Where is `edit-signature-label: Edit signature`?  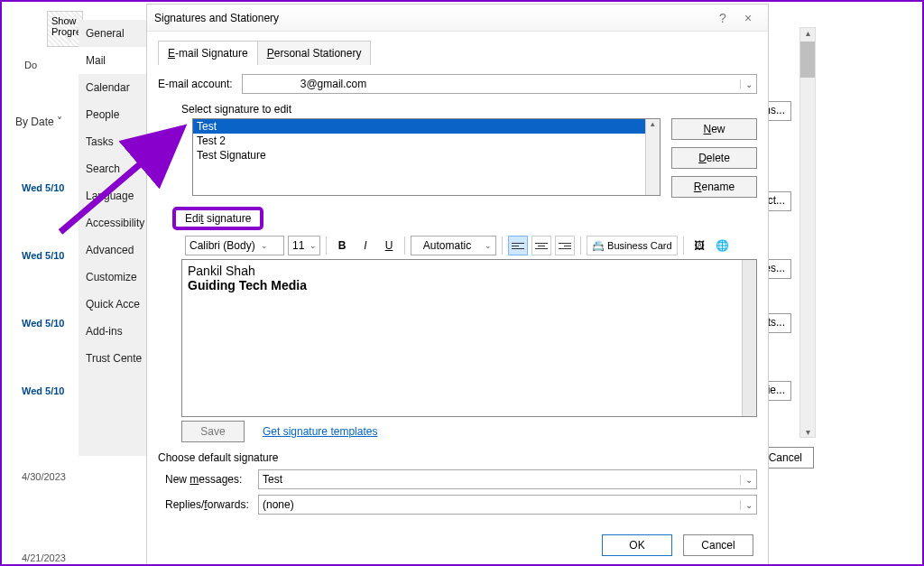 edit-signature-label: Edit signature is located at coordinates (218, 218).